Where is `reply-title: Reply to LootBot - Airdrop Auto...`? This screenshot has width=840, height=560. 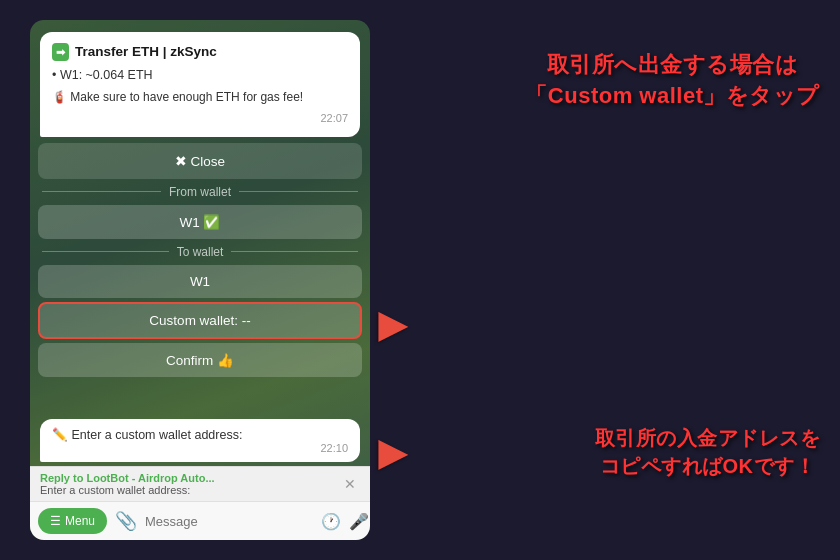 reply-title: Reply to LootBot - Airdrop Auto... is located at coordinates (190, 478).